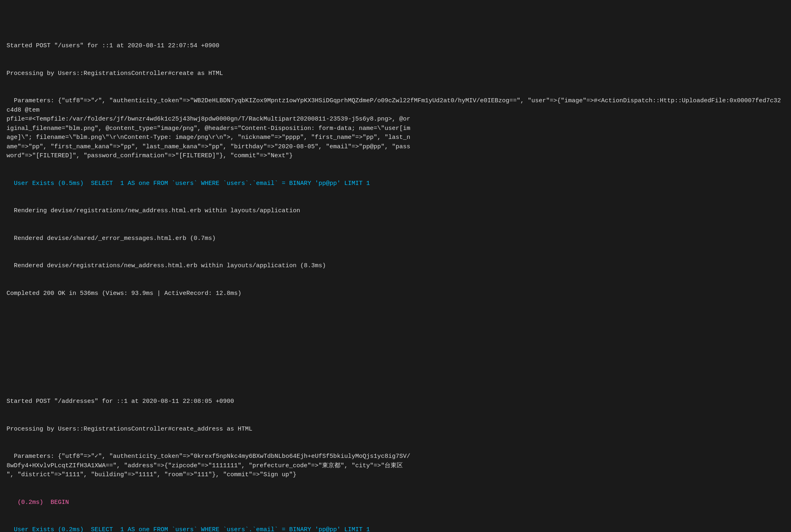  Describe the element at coordinates (396, 46) in the screenshot. I see `log-line: Started POST "/users" for ::1 at 2020-08…` at that location.